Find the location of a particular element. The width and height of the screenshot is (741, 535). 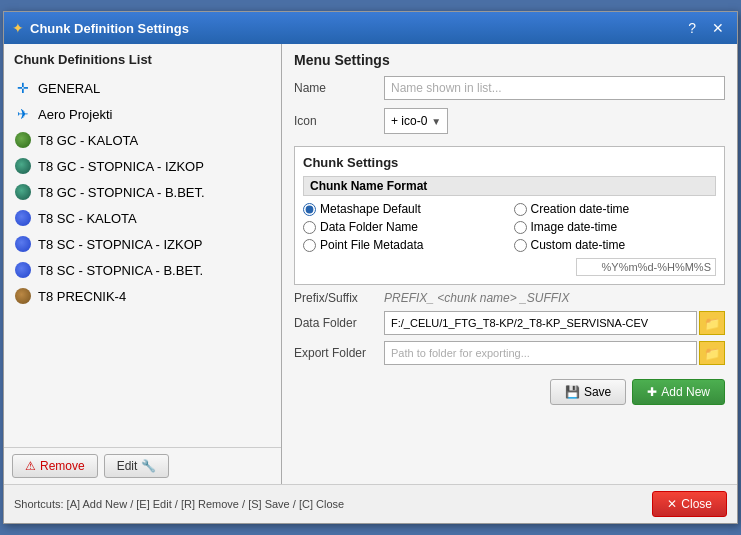

icon-label: Icon is located at coordinates (339, 121).